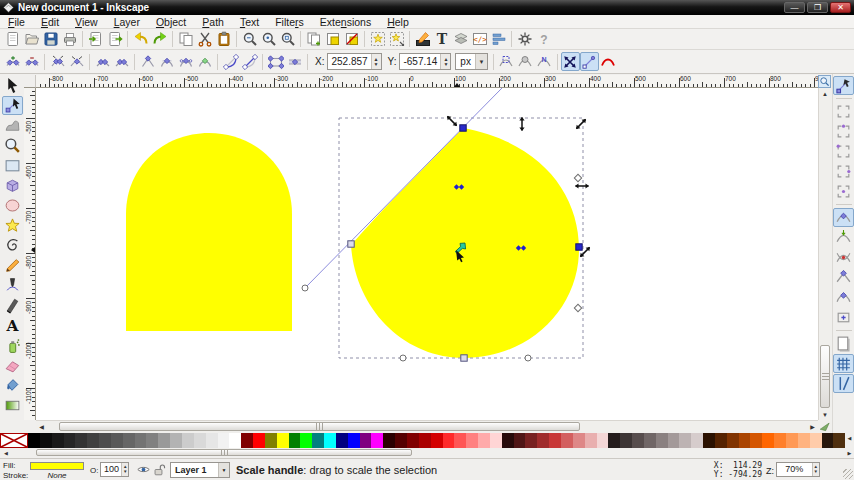 This screenshot has width=854, height=480. What do you see at coordinates (794, 470) in the screenshot?
I see `zoom-value: 70%` at bounding box center [794, 470].